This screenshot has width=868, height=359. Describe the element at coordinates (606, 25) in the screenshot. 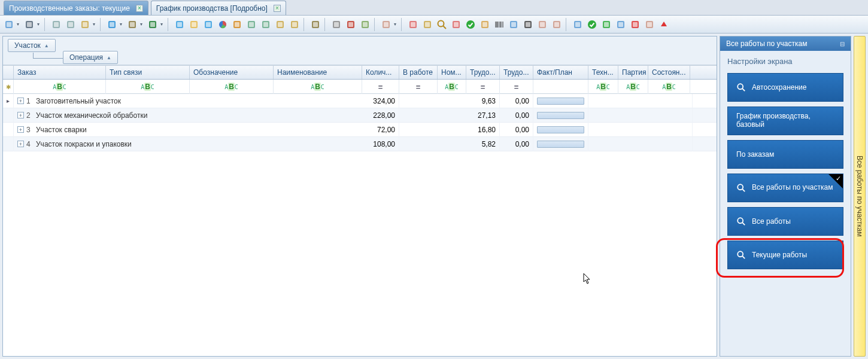

I see `toolbar-time-green-button` at that location.